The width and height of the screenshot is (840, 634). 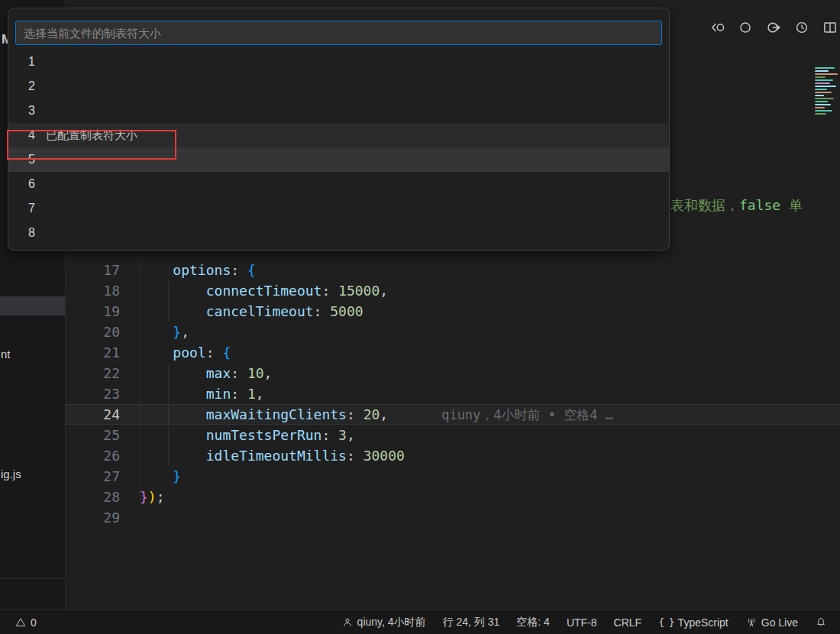 I want to click on quick-pick-item: 1, so click(x=339, y=62).